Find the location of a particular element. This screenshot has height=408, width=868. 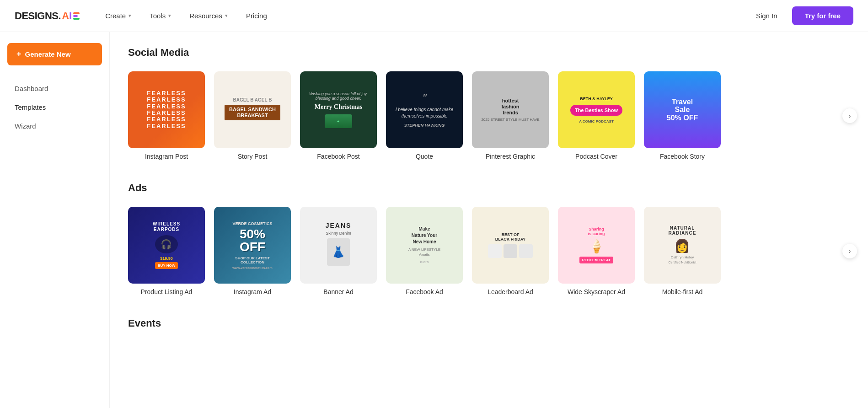

header-actions: Sign In Try for free is located at coordinates (801, 16).